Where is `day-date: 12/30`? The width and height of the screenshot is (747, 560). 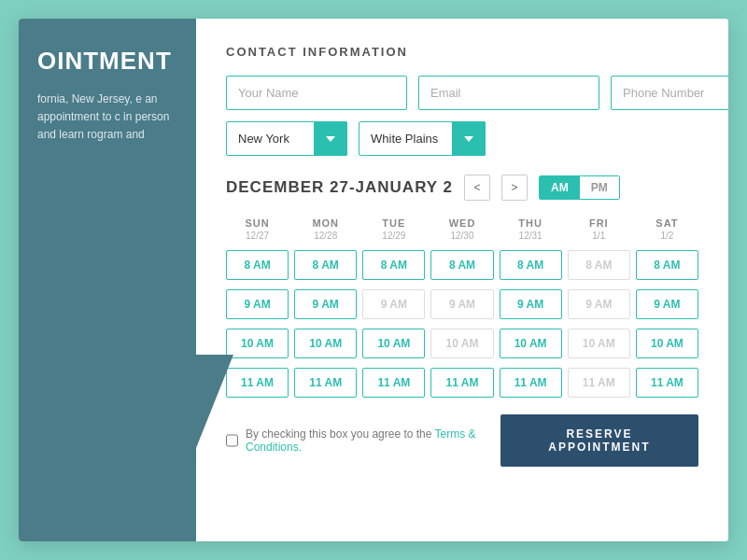 day-date: 12/30 is located at coordinates (461, 235).